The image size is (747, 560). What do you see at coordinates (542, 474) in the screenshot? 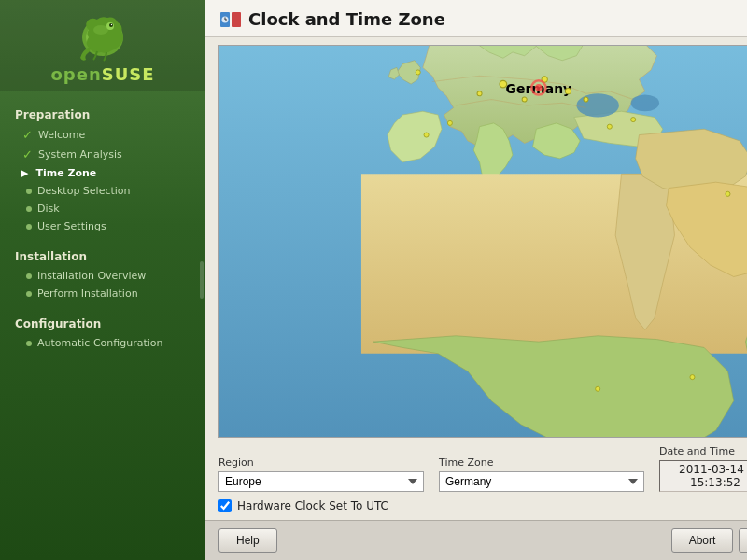
I see `timezone-field-group: Time Zone Germany France UK Spain Italy` at bounding box center [542, 474].